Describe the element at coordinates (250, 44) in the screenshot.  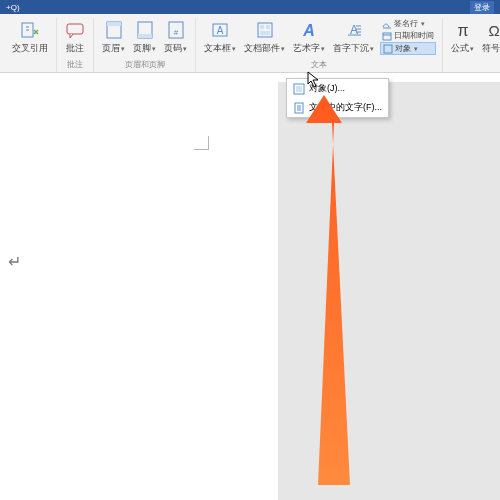
I see `ribbon: 交叉引用 批注 批注 页眉▾` at that location.